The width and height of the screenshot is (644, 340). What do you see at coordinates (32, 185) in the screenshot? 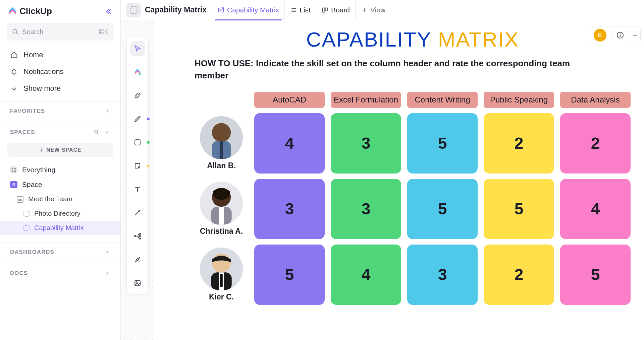
I see `tree-space-label: Space` at bounding box center [32, 185].